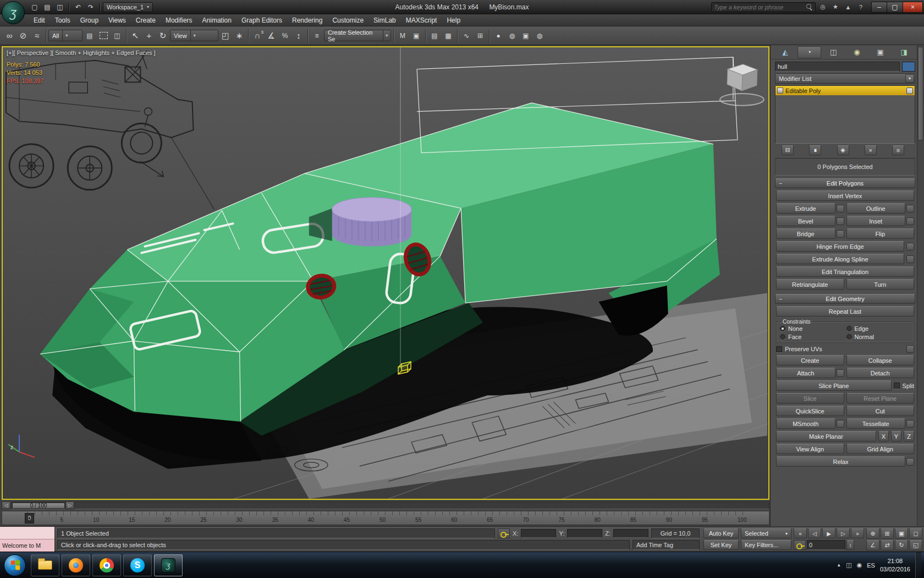  What do you see at coordinates (810, 284) in the screenshot?
I see `retriangulate-button: Retriangulate` at bounding box center [810, 284].